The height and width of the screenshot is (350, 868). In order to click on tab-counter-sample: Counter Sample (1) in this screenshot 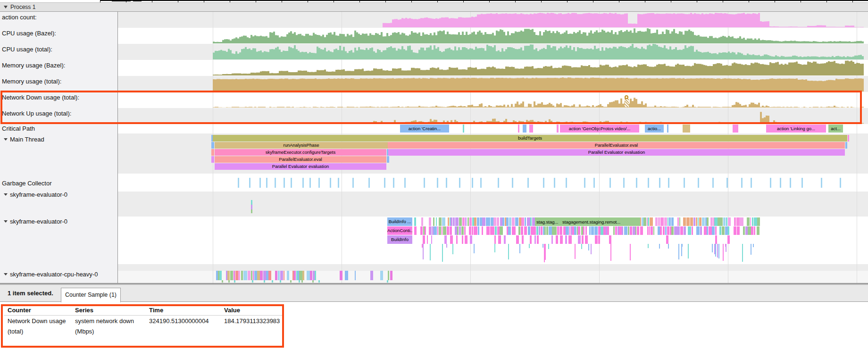, I will do `click(91, 295)`.